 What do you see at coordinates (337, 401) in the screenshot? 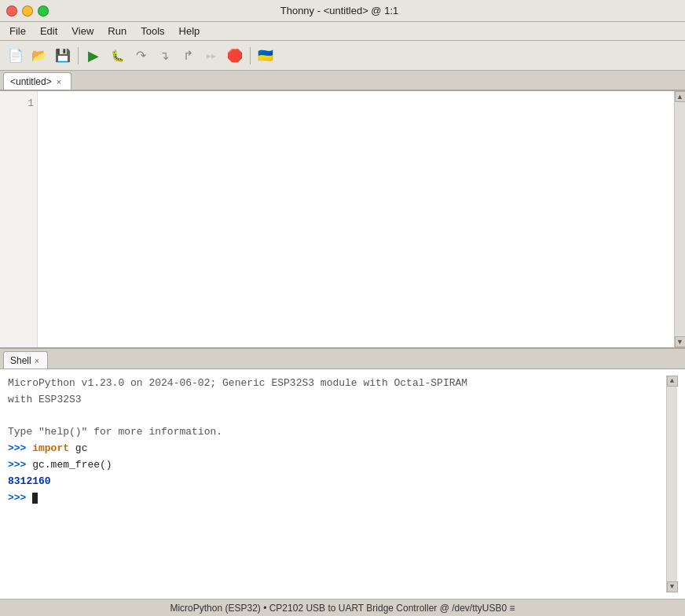
I see `shell-line-2: with ESP32S3` at bounding box center [337, 401].